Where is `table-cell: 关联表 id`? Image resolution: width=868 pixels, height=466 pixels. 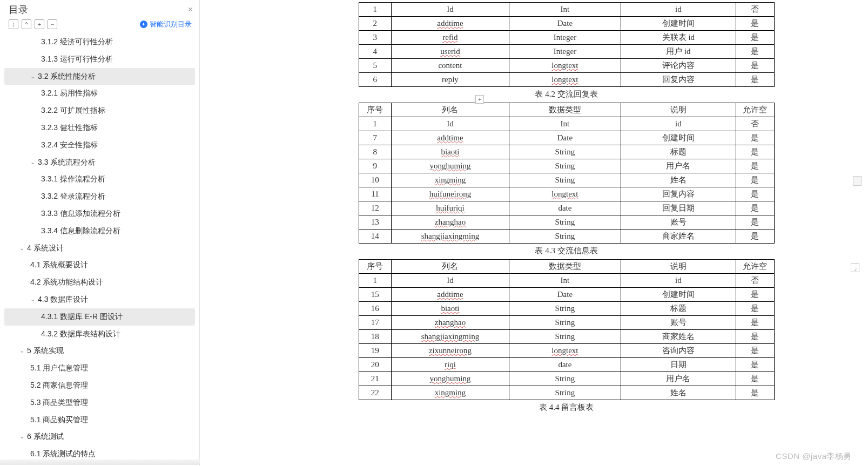 table-cell: 关联表 id is located at coordinates (678, 38).